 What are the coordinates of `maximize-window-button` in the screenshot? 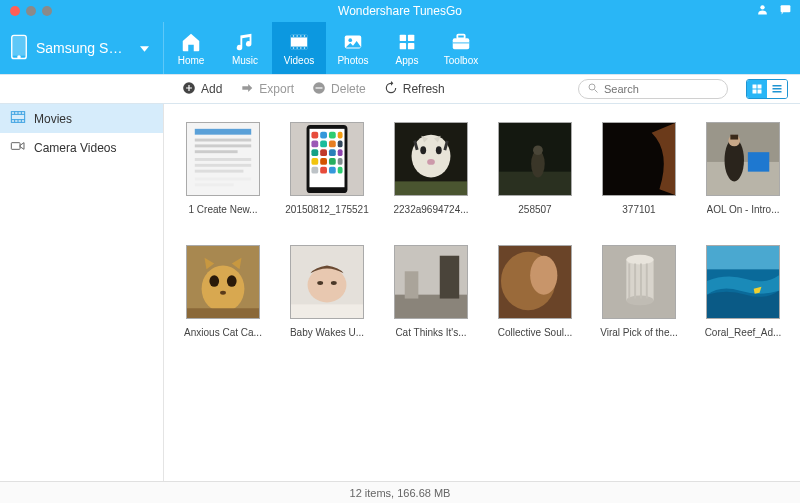 It's located at (47, 11).